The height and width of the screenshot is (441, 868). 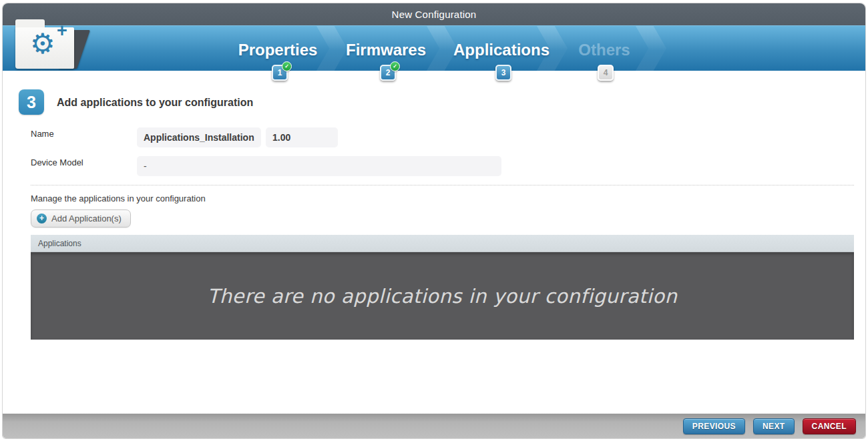 What do you see at coordinates (606, 73) in the screenshot?
I see `step-4-number: 4` at bounding box center [606, 73].